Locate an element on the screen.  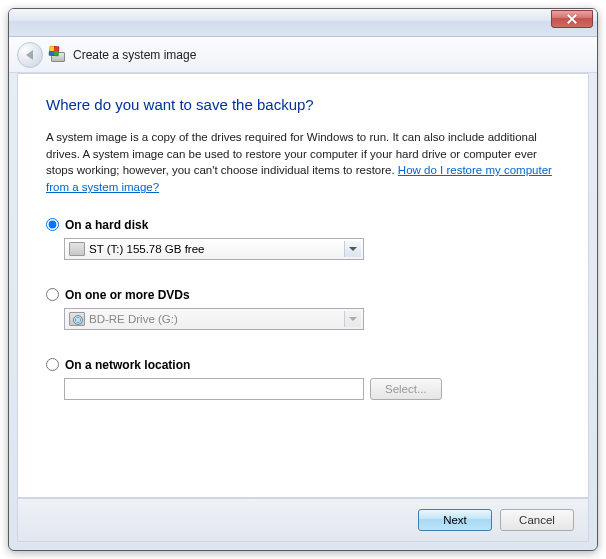
cancel-button: Cancel is located at coordinates (537, 520).